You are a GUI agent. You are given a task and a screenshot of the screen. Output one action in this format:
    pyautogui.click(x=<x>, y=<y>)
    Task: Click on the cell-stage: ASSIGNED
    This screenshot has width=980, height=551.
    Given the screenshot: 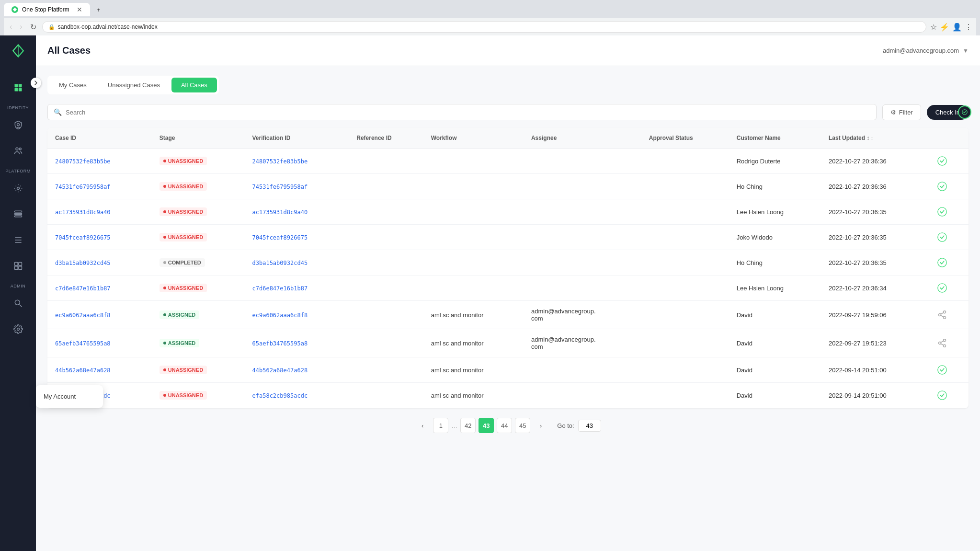 What is the action you would take?
    pyautogui.click(x=198, y=315)
    